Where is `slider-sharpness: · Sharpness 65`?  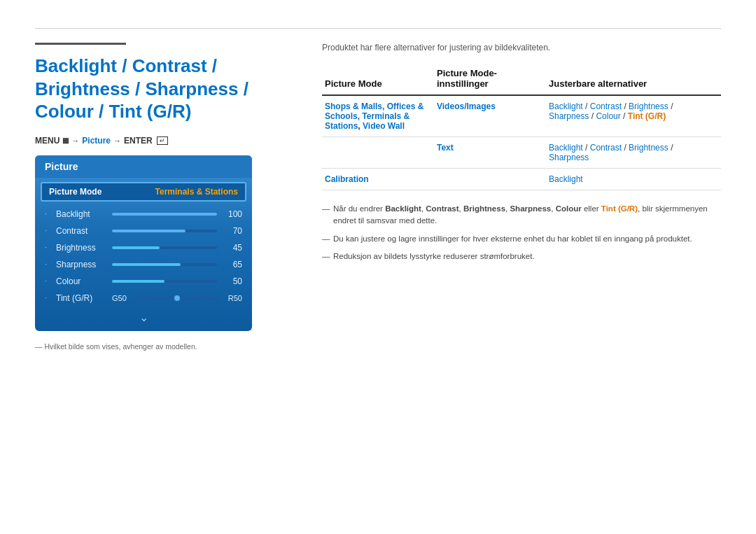 slider-sharpness: · Sharpness 65 is located at coordinates (144, 265).